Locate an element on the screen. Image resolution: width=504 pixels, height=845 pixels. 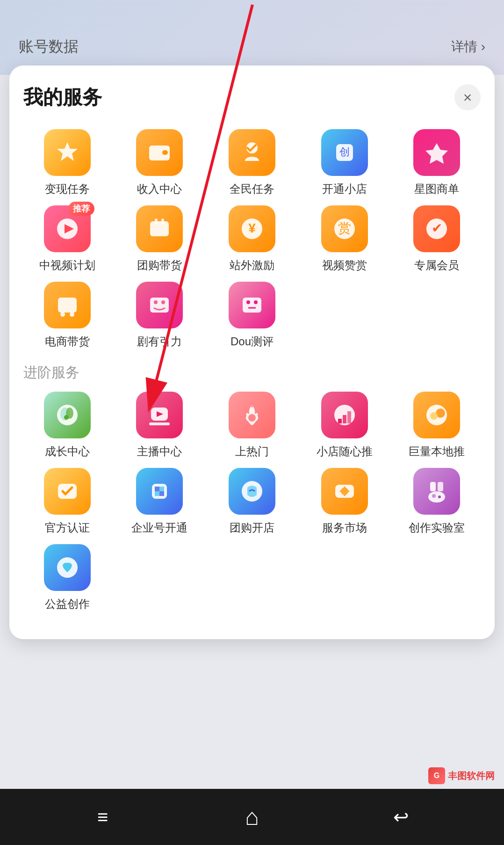
modal-title: 我的服务 is located at coordinates (63, 97).